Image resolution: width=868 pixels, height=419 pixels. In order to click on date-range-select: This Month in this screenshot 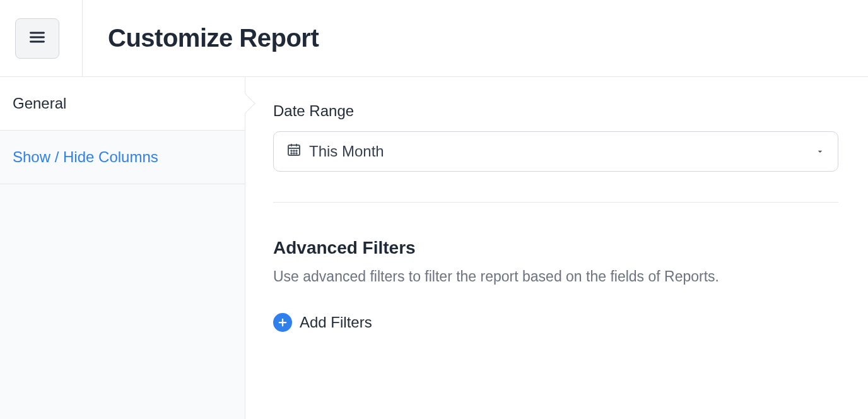, I will do `click(556, 151)`.